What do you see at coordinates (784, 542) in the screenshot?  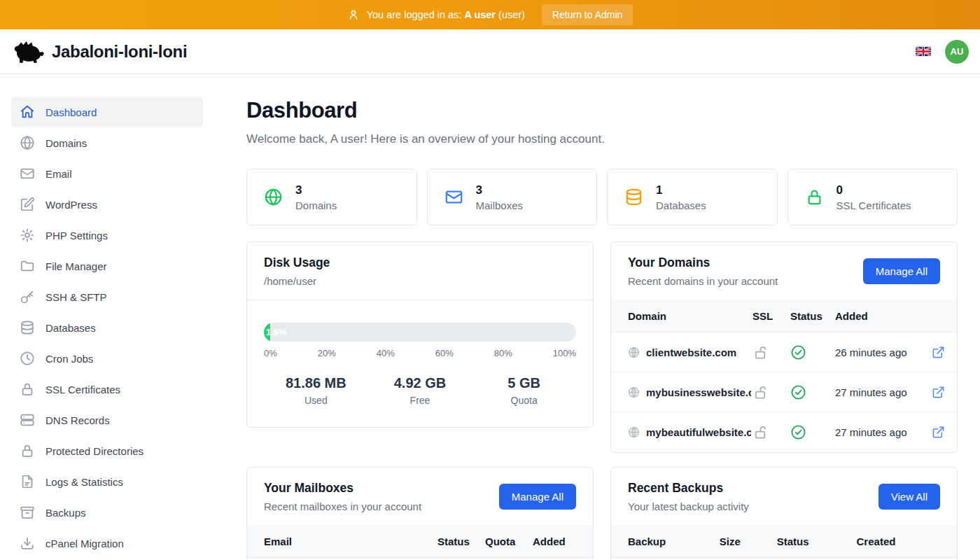 I see `backups-table-header: Backup Size Status Created` at bounding box center [784, 542].